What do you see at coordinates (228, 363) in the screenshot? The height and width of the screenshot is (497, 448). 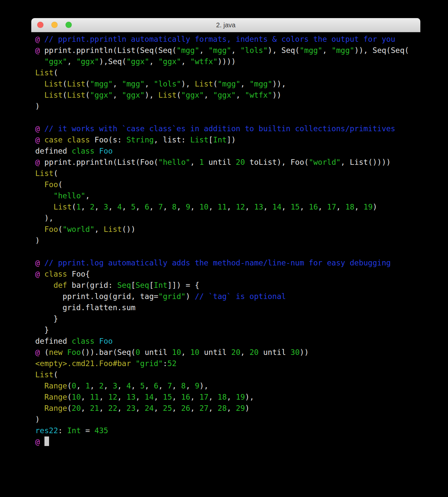 I see `terminal-line: <empty>.cmd21.Foo#bar "grid":52` at bounding box center [228, 363].